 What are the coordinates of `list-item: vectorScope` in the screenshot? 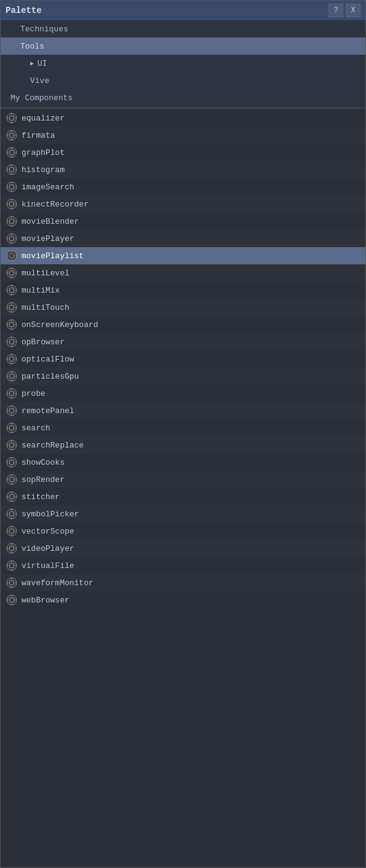 It's located at (183, 531).